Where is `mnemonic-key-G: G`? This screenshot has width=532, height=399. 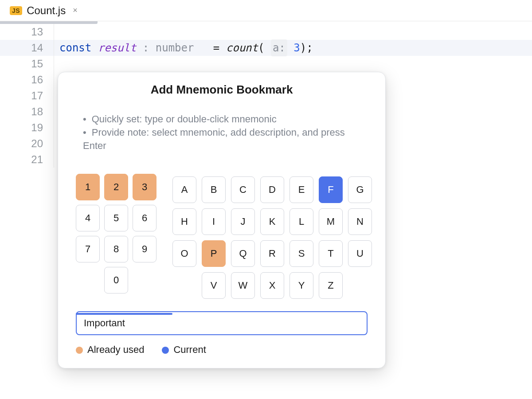 mnemonic-key-G: G is located at coordinates (360, 190).